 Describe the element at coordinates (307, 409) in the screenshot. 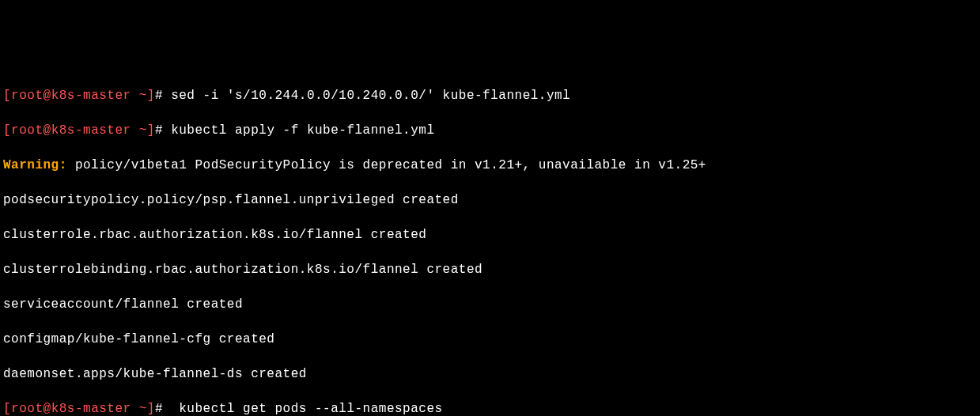

I see `command-kubectl-get-pods: kubectl get pods --all-namespaces` at that location.